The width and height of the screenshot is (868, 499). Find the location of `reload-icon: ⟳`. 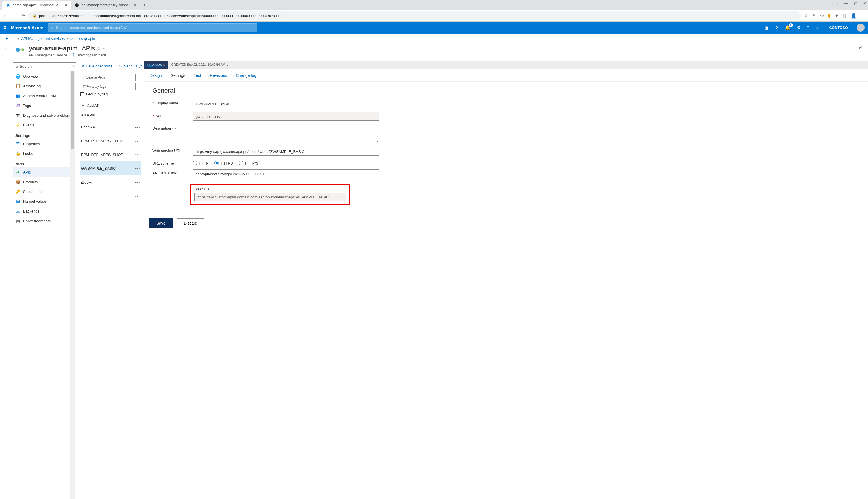

reload-icon: ⟳ is located at coordinates (23, 16).